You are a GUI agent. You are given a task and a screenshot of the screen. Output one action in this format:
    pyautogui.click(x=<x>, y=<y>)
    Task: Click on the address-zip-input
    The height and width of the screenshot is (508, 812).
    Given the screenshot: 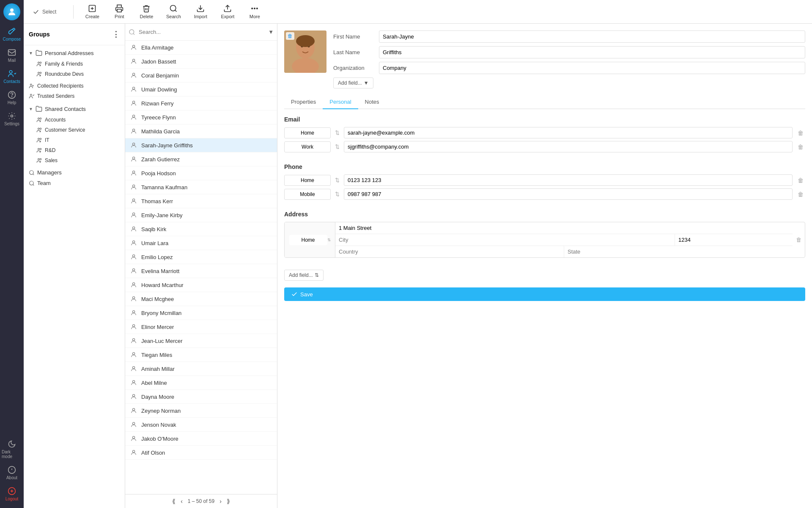 What is the action you would take?
    pyautogui.click(x=734, y=240)
    